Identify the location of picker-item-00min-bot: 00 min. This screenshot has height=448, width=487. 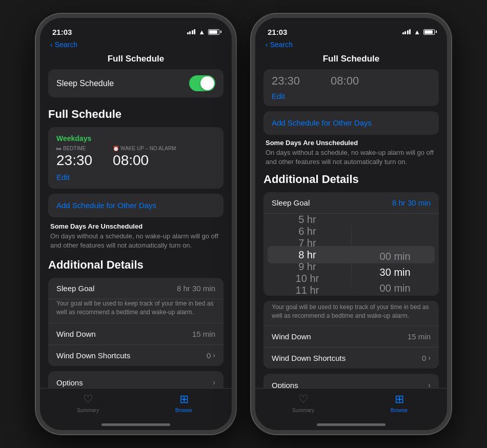
(395, 288).